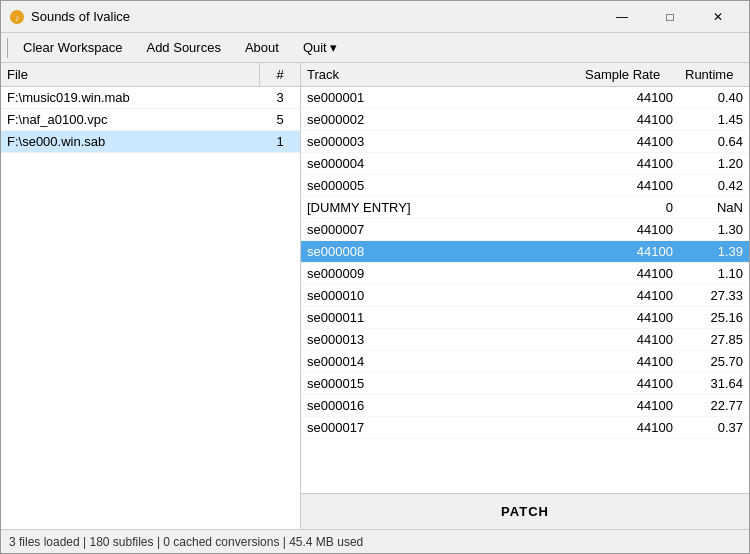  I want to click on track-column-header: Track, so click(440, 74).